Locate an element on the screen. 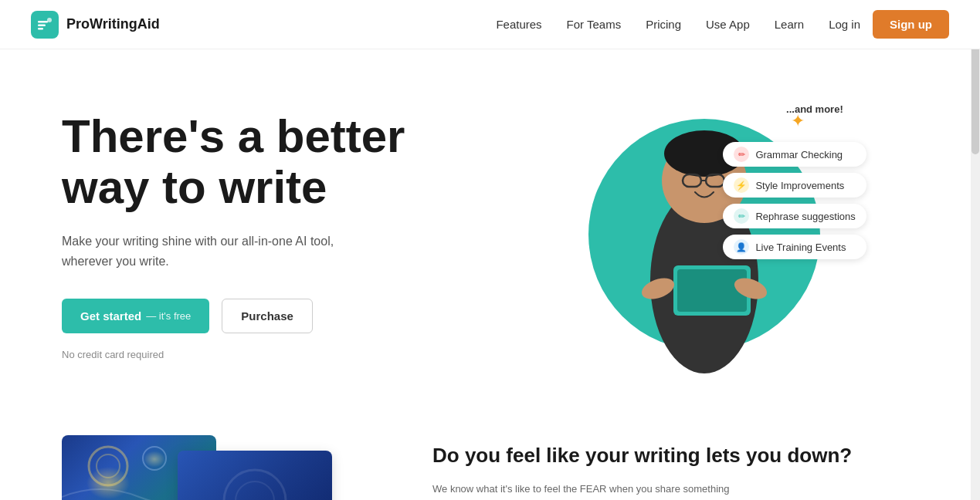 The height and width of the screenshot is (500, 980). get-started-button: Get started — it's free is located at coordinates (136, 316).